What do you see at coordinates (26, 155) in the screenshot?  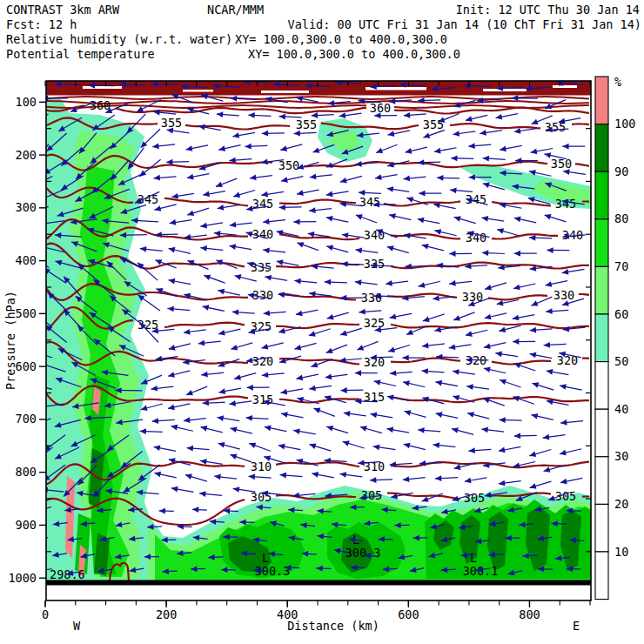 I see `y-tick-label: 200` at bounding box center [26, 155].